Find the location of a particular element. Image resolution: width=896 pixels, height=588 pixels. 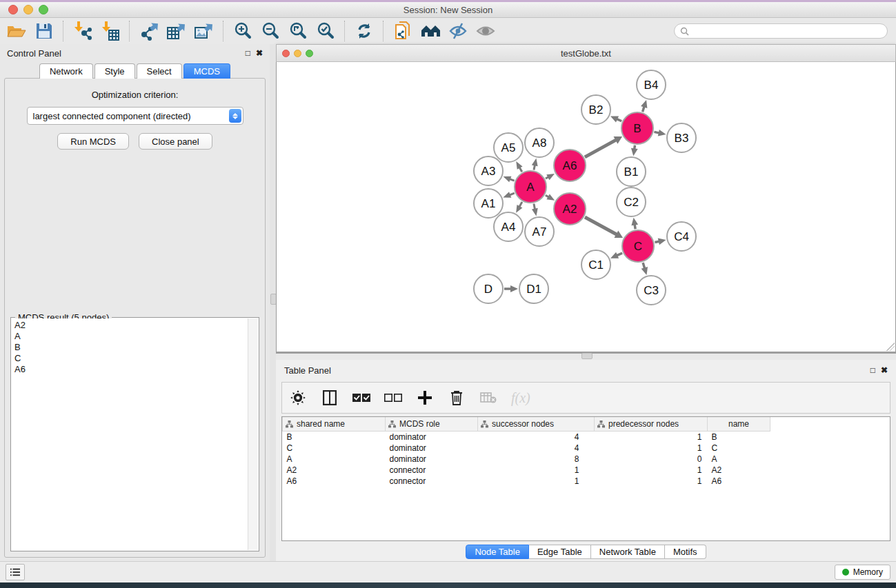

window-resize-grip is located at coordinates (890, 347).